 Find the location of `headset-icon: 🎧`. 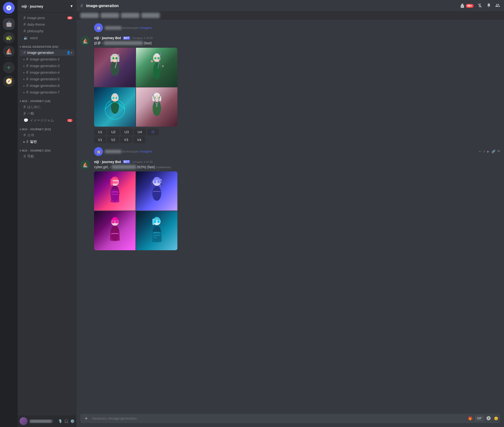

headset-icon: 🎧 is located at coordinates (66, 421).